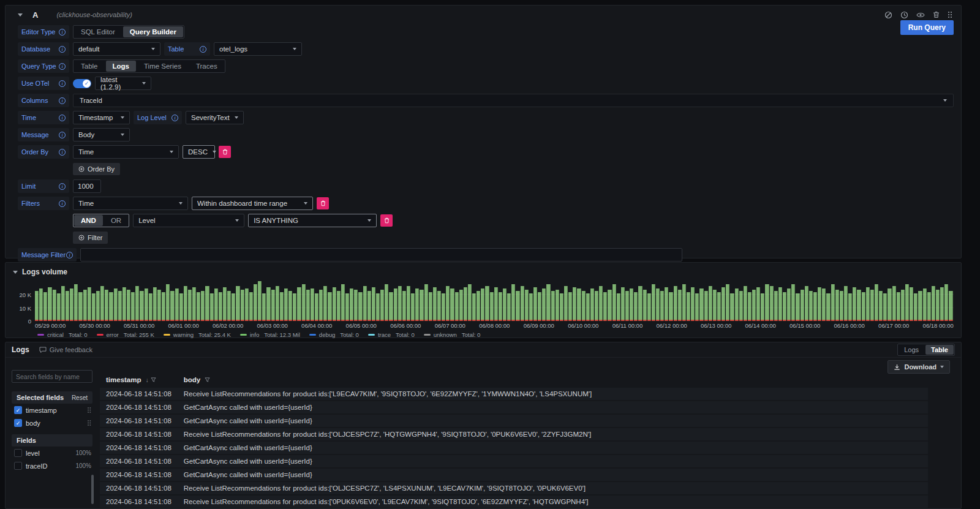  Describe the element at coordinates (197, 334) in the screenshot. I see `legend-item-warning: warningTotal: 25.4 K` at that location.